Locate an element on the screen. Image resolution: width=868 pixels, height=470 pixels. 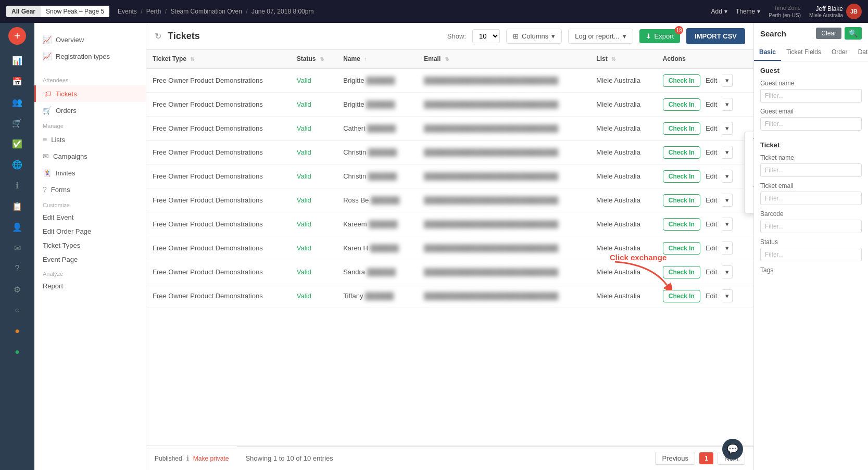
nav-link-edit-order: Edit Order Page is located at coordinates (90, 231).